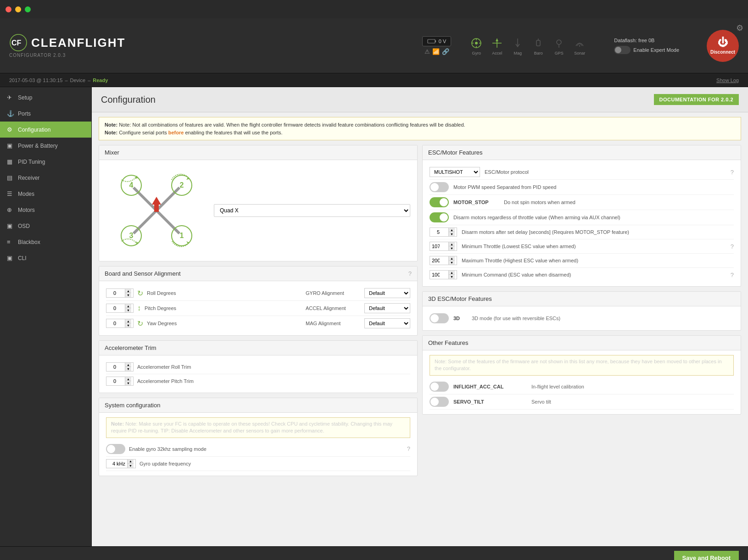 Image resolution: width=748 pixels, height=560 pixels. What do you see at coordinates (128, 306) in the screenshot?
I see `pitch-up-btn: ▲` at bounding box center [128, 306].